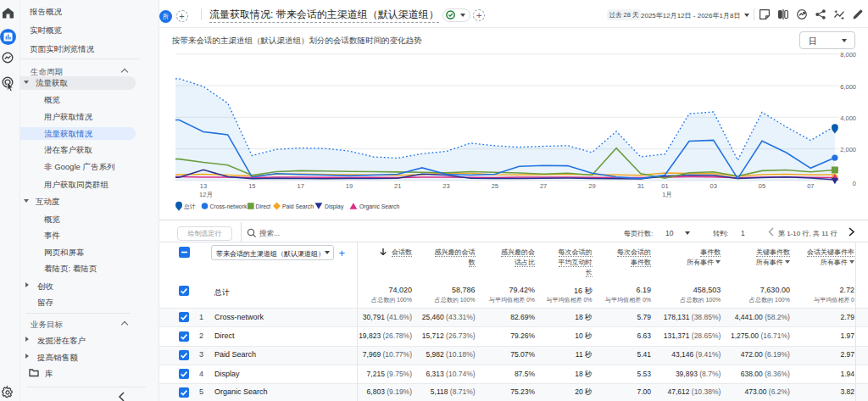 Image resolution: width=868 pixels, height=401 pixels. What do you see at coordinates (848, 86) in the screenshot?
I see `svg-text: 6,000` at bounding box center [848, 86].